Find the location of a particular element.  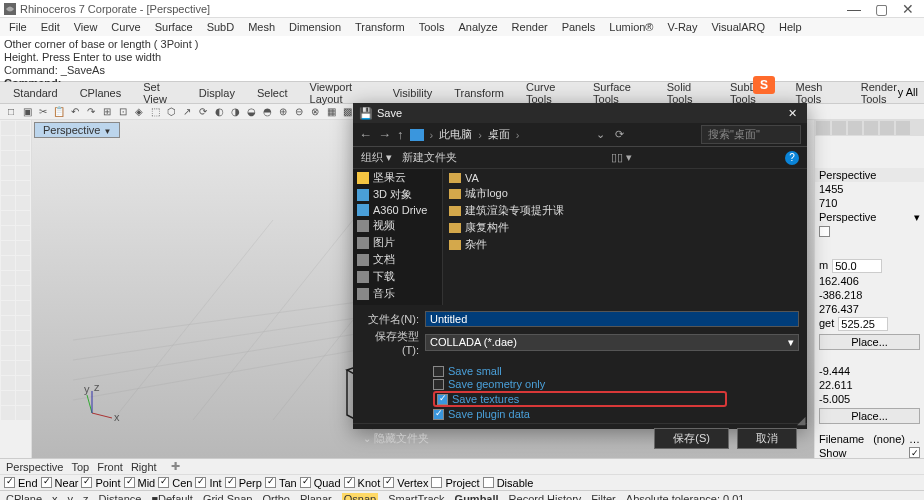

tree-item: 音乐 is located at coordinates (398, 294).